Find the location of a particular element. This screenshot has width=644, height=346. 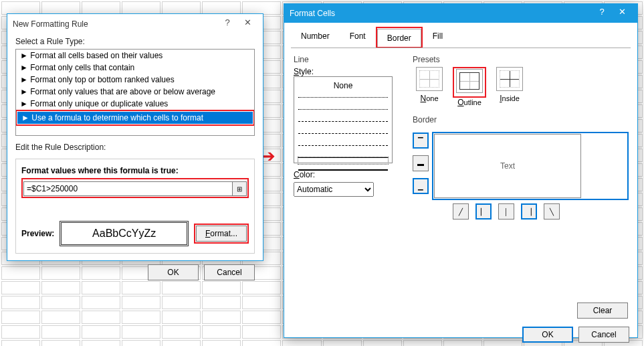

clear-button: Clear is located at coordinates (603, 311).